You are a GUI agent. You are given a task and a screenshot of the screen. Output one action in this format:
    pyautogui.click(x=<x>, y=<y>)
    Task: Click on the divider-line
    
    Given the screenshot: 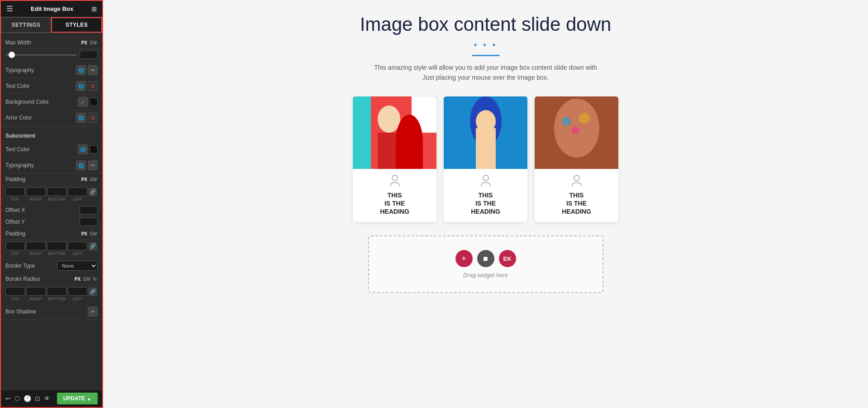 What is the action you would take?
    pyautogui.click(x=486, y=55)
    